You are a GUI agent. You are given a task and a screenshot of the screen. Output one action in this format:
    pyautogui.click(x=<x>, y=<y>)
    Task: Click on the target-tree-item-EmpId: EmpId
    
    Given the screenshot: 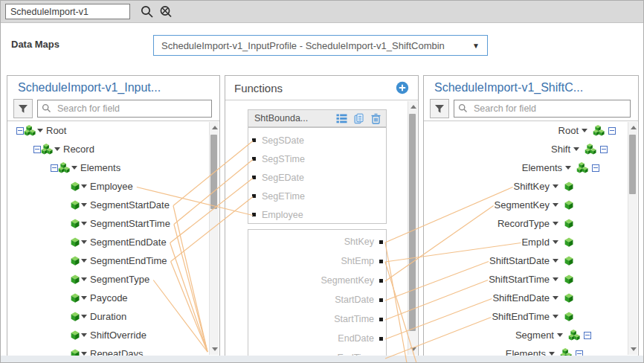 What is the action you would take?
    pyautogui.click(x=521, y=242)
    